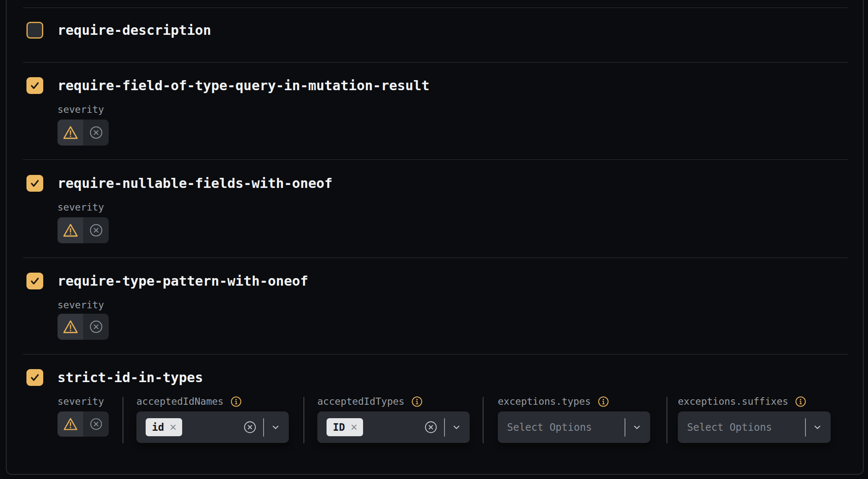 The width and height of the screenshot is (868, 479). What do you see at coordinates (130, 377) in the screenshot?
I see `rule-name: strict-id-in-types` at bounding box center [130, 377].